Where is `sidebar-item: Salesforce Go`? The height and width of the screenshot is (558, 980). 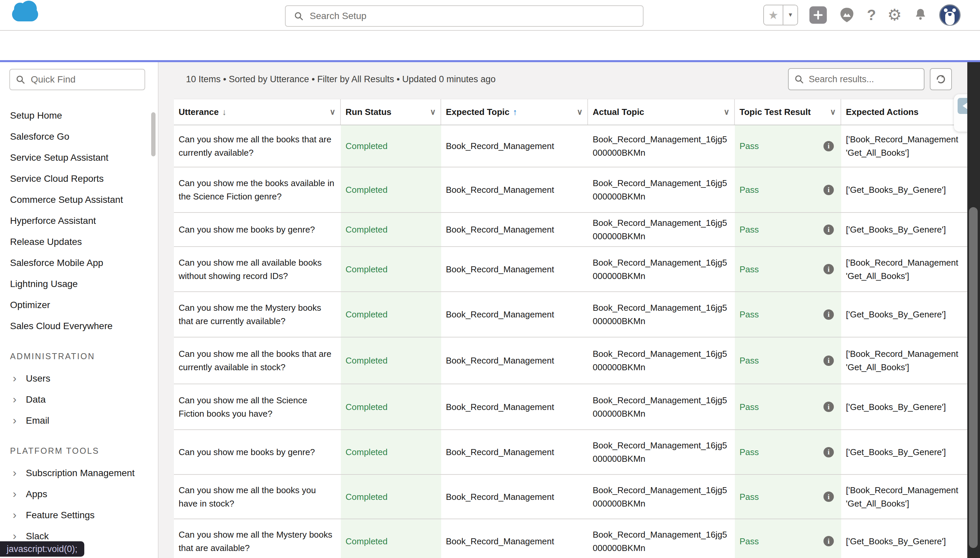 sidebar-item: Salesforce Go is located at coordinates (79, 136).